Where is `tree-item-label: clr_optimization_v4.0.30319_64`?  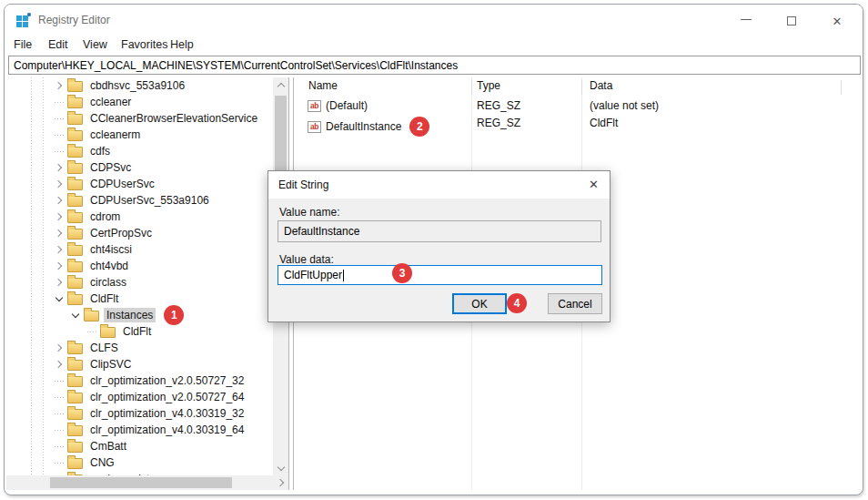
tree-item-label: clr_optimization_v4.0.30319_64 is located at coordinates (167, 430).